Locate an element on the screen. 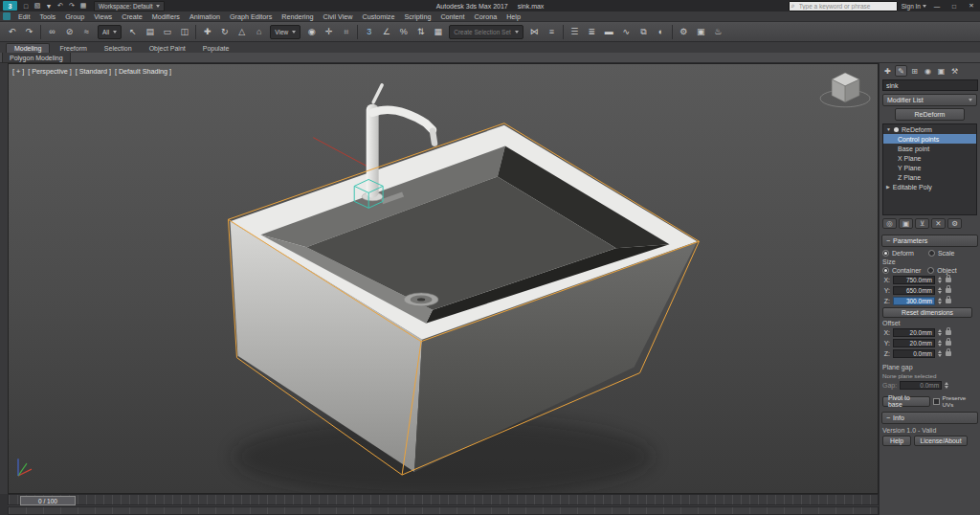 Image resolution: width=980 pixels, height=515 pixels. close-button: ✕ is located at coordinates (971, 6).